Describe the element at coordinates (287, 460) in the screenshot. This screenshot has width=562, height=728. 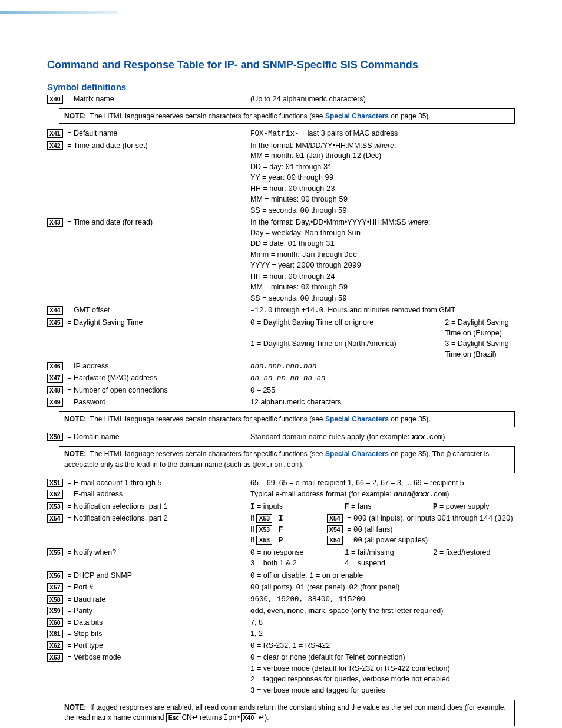
I see `note-3: NOTE: The HTML language reserves certain…` at that location.